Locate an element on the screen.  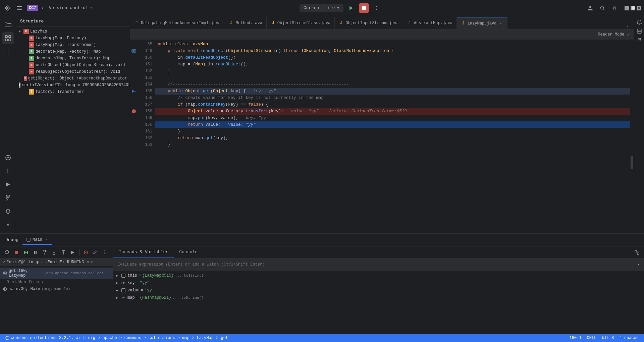
eval-input is located at coordinates (377, 265).